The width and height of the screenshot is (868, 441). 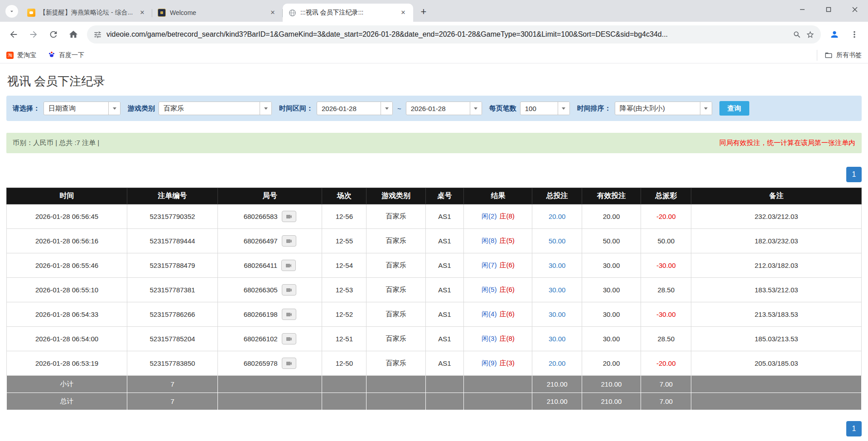 I want to click on filter-label-date-range: 时间区间：, so click(x=296, y=109).